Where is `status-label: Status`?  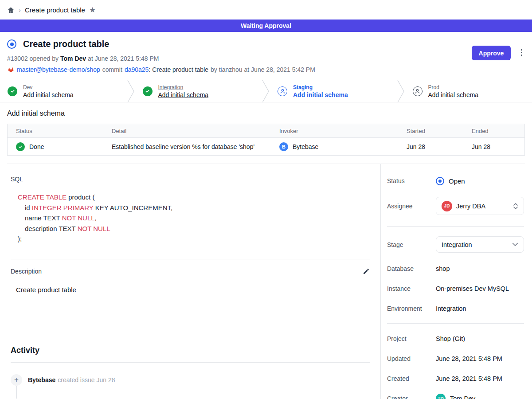
status-label: Status is located at coordinates (411, 181).